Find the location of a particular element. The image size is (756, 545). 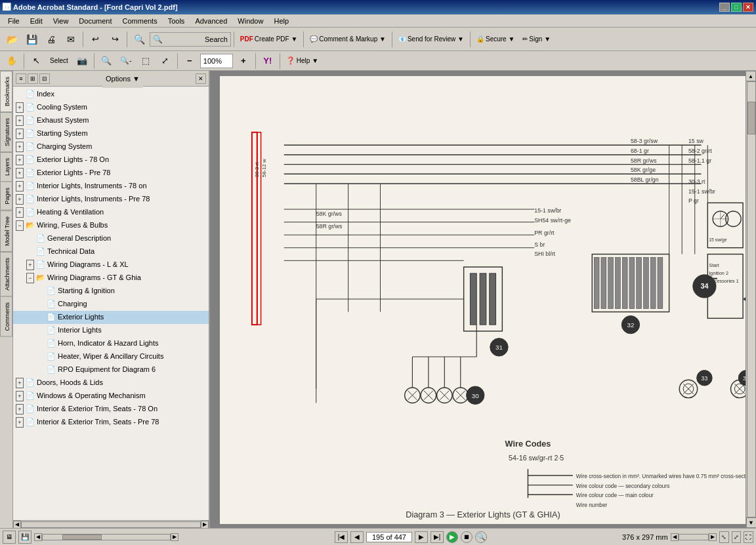

zoom-out-btn: 🔍- is located at coordinates (126, 61).